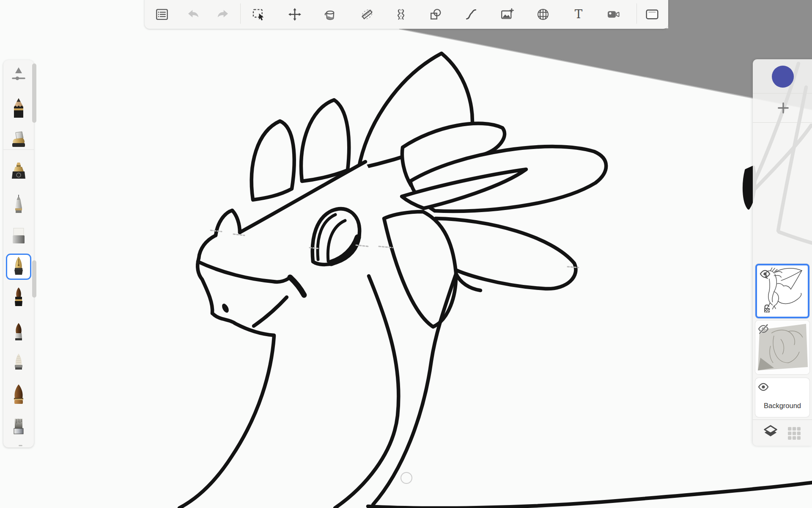 The image size is (812, 508). I want to click on menu-list-icon, so click(162, 14).